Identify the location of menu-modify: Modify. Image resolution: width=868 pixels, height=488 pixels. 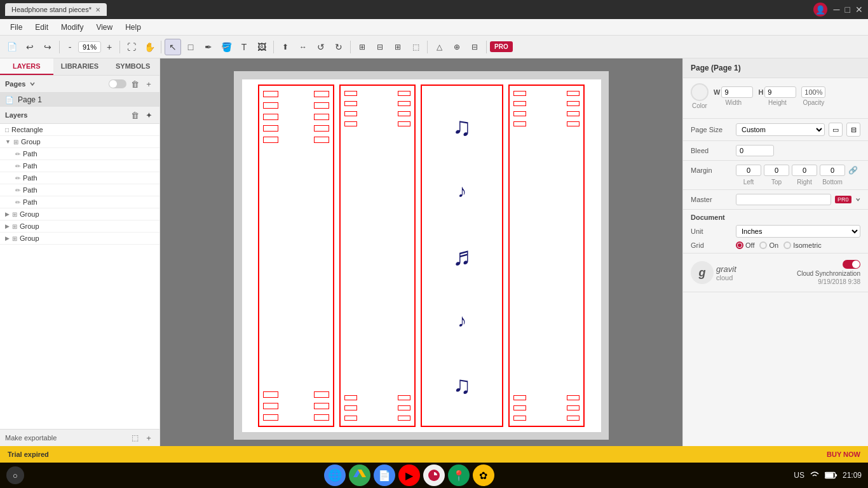
(72, 27).